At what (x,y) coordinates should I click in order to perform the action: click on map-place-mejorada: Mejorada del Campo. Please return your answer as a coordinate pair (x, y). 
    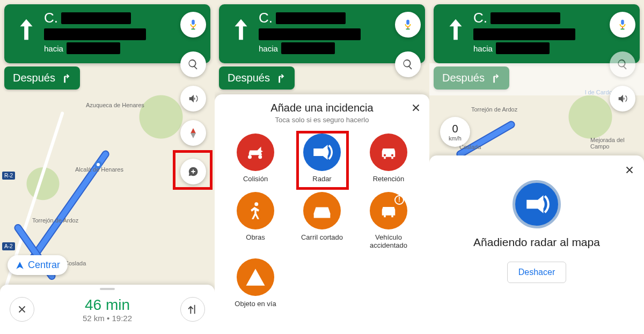
    Looking at the image, I should click on (617, 143).